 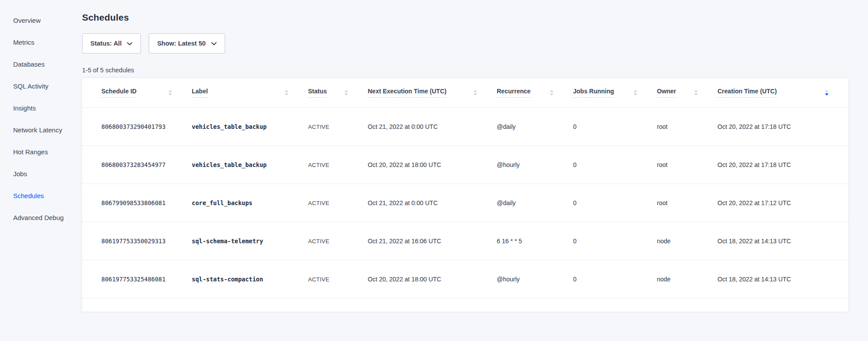 What do you see at coordinates (338, 93) in the screenshot?
I see `column-header-status: Status` at bounding box center [338, 93].